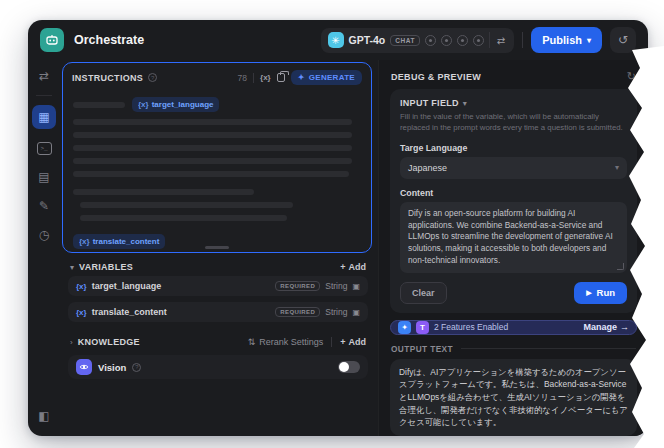 The height and width of the screenshot is (448, 664). Describe the element at coordinates (624, 327) in the screenshot. I see `arrow-right-icon: →` at that location.